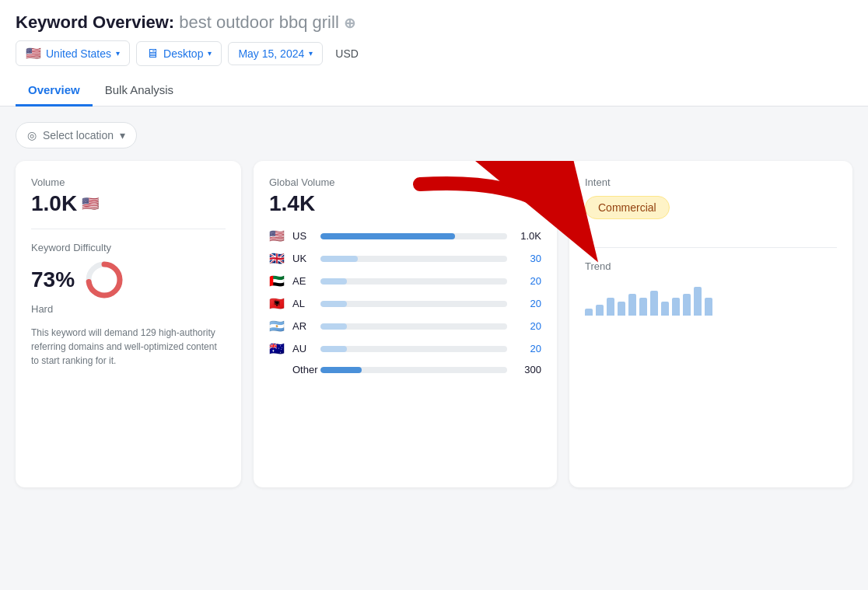 The height and width of the screenshot is (590, 868). What do you see at coordinates (90, 204) in the screenshot?
I see `volume-flag: 🇺🇸` at bounding box center [90, 204].